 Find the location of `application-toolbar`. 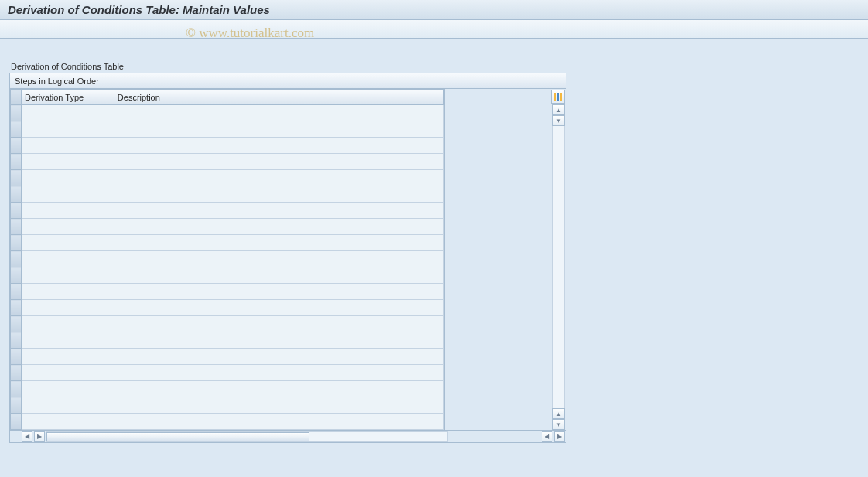

application-toolbar is located at coordinates (434, 29).